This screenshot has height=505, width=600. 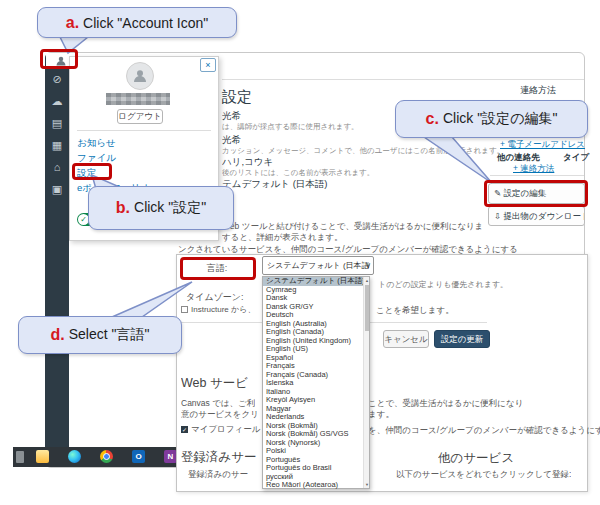 I want to click on language-option: Íslenska, so click(x=314, y=384).